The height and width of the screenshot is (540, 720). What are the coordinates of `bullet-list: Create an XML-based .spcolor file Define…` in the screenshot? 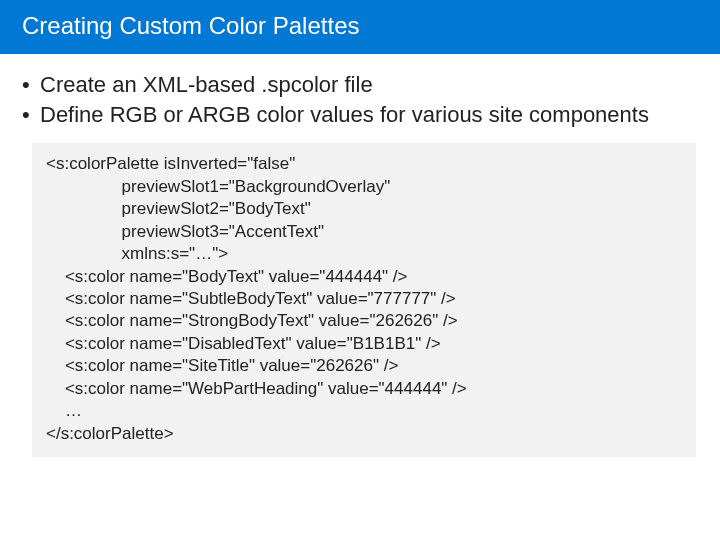 It's located at (360, 100).